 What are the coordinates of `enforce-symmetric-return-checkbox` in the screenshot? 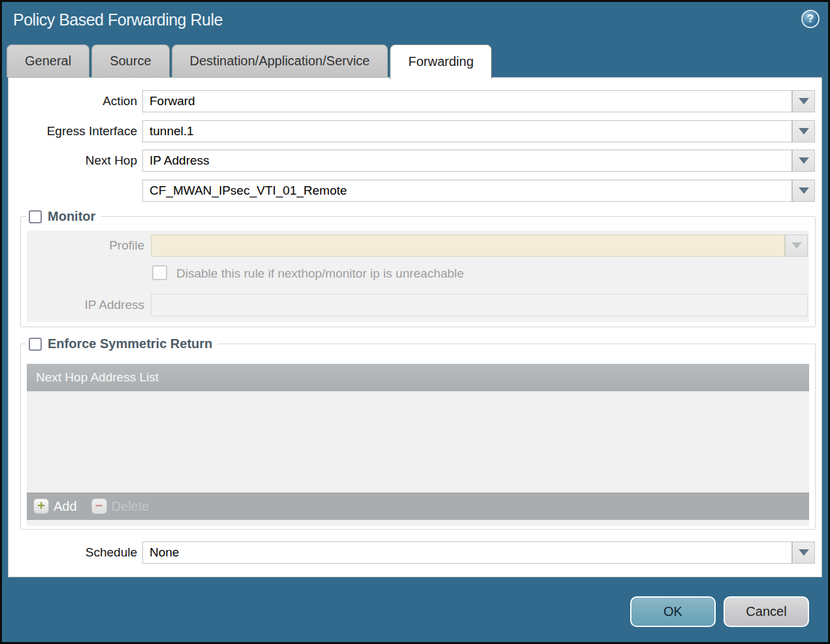 It's located at (35, 344).